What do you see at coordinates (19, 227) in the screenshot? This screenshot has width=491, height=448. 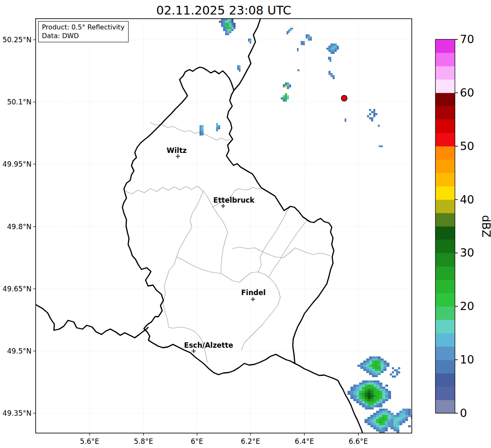 I see `y-tick-label: 49.8°N` at bounding box center [19, 227].